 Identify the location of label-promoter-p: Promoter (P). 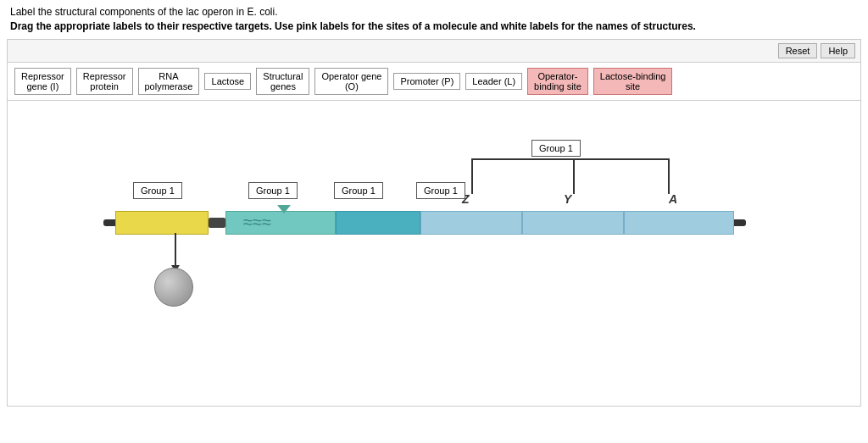
(427, 81).